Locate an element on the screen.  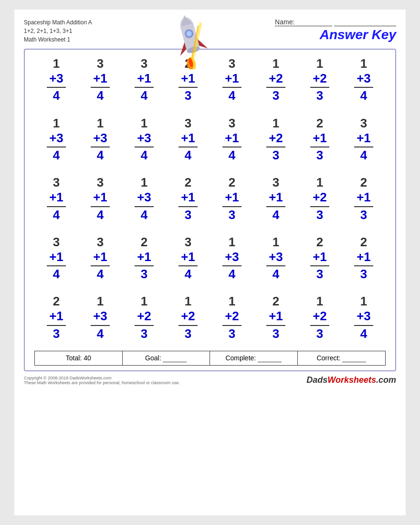
problem-5-6: 2+13 is located at coordinates (276, 318).